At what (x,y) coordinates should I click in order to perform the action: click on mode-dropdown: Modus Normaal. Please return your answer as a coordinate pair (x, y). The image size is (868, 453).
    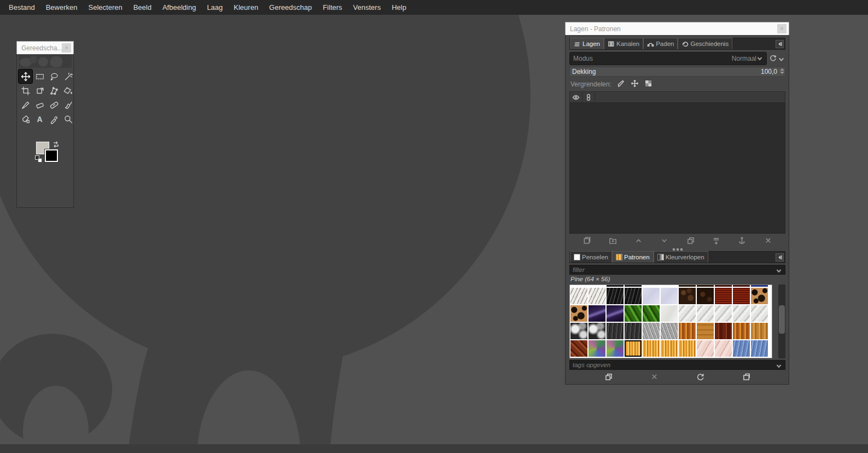
    Looking at the image, I should click on (668, 59).